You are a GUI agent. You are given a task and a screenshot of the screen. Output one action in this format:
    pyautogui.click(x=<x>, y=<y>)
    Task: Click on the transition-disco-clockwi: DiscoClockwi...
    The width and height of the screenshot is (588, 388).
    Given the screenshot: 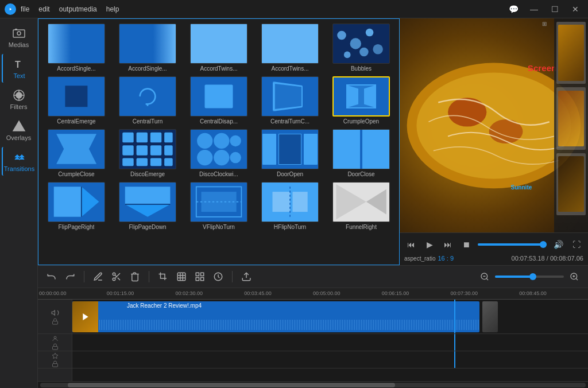 What is the action you would take?
    pyautogui.click(x=219, y=153)
    